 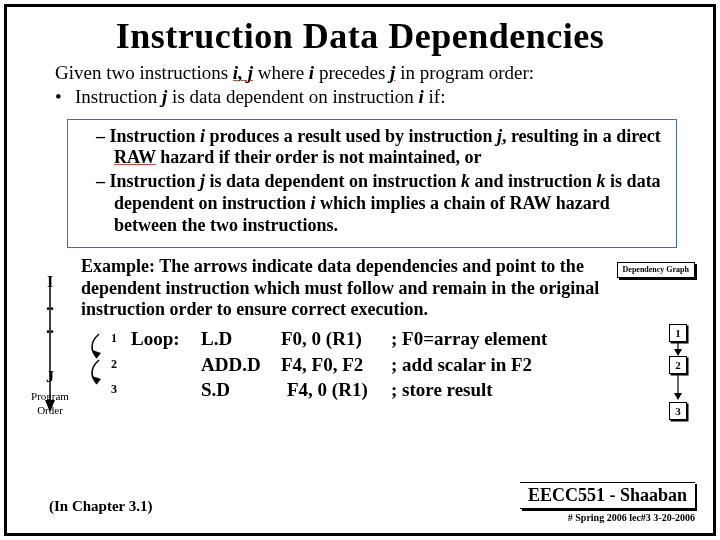 What do you see at coordinates (381, 204) in the screenshot?
I see `def-item-2: – Instruction j is data dependent on ins…` at bounding box center [381, 204].